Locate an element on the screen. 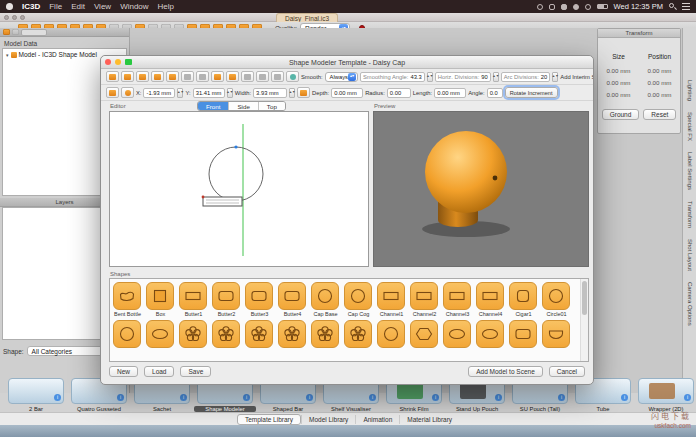 The height and width of the screenshot is (437, 696). side-tab-shot-layout: Shot Layout is located at coordinates (690, 255).